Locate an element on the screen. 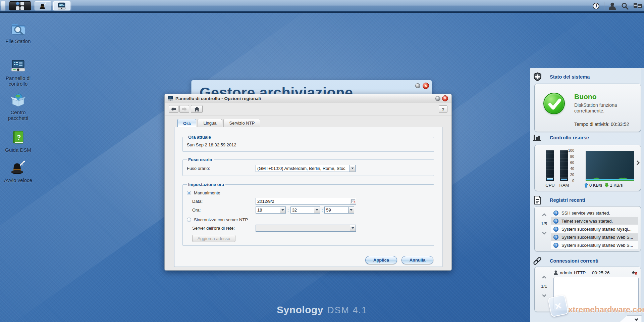 This screenshot has width=644, height=322. log-row: iSystem successfully started Web S... is located at coordinates (594, 245).